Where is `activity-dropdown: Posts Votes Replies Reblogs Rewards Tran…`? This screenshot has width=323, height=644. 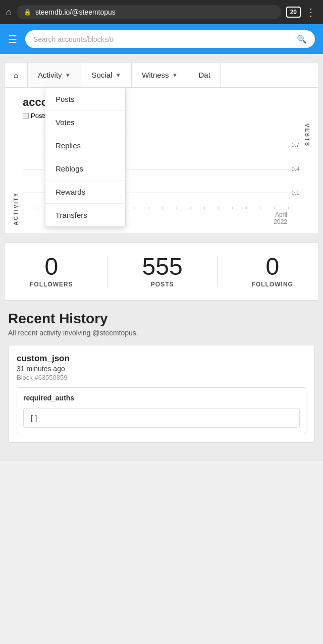 activity-dropdown: Posts Votes Replies Reblogs Rewards Tran… is located at coordinates (85, 157).